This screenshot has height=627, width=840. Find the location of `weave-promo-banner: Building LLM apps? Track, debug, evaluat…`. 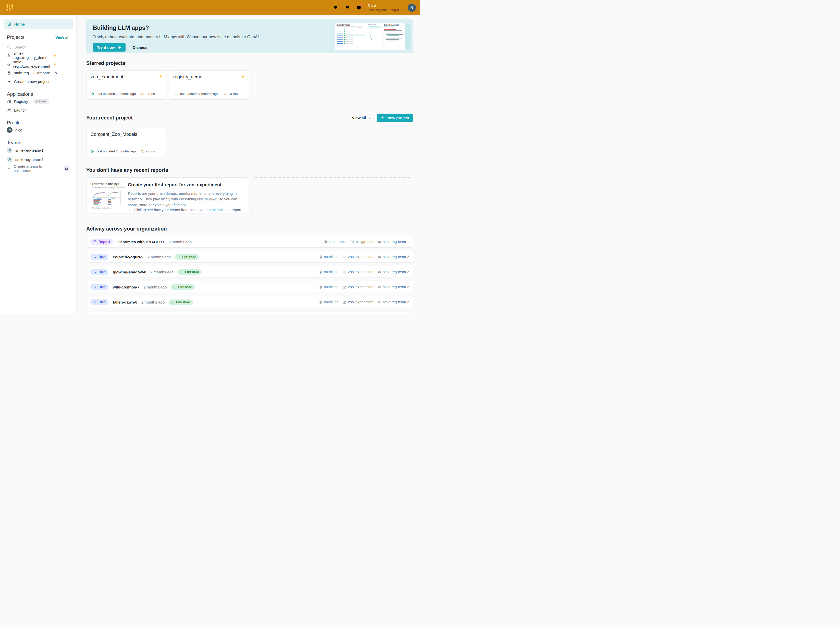

weave-promo-banner: Building LLM apps? Track, debug, evaluat… is located at coordinates (250, 36).